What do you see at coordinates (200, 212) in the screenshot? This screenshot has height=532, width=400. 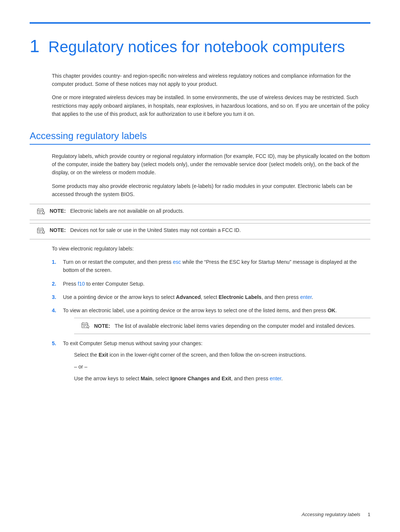 I see `note-1: NOTE: Electronic labels are not availabl…` at bounding box center [200, 212].